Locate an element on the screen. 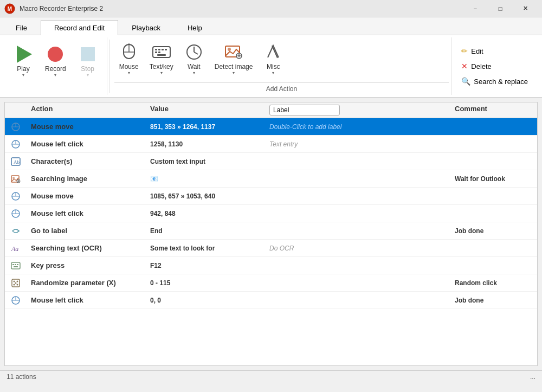  x-icon: ✕ is located at coordinates (464, 66).